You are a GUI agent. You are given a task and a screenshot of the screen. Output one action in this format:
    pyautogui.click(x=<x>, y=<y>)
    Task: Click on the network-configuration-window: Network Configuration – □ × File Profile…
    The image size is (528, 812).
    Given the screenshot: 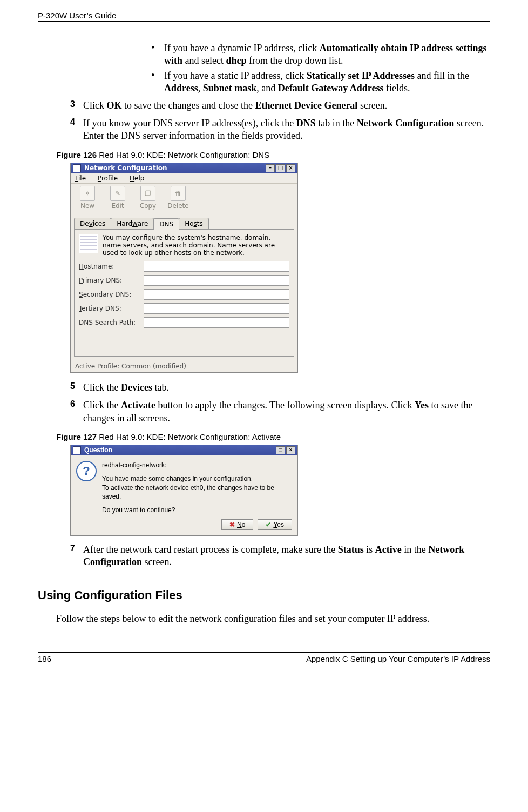 What is the action you would take?
    pyautogui.click(x=184, y=268)
    